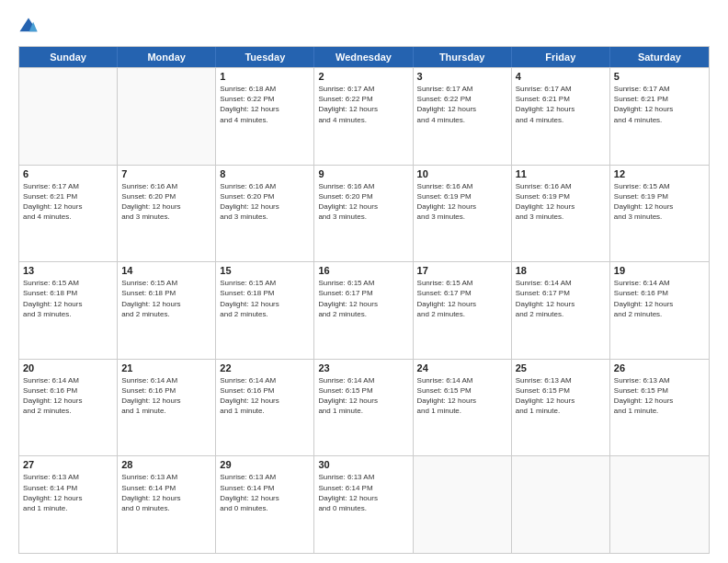 Image resolution: width=728 pixels, height=563 pixels. What do you see at coordinates (28, 27) in the screenshot?
I see `logo-icon` at bounding box center [28, 27].